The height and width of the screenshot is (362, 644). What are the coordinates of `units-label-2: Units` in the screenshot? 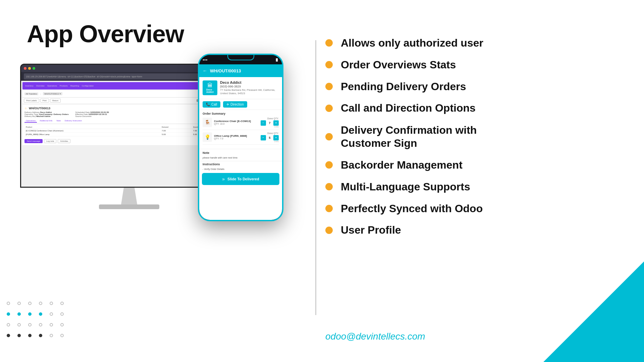 It's located at (270, 141).